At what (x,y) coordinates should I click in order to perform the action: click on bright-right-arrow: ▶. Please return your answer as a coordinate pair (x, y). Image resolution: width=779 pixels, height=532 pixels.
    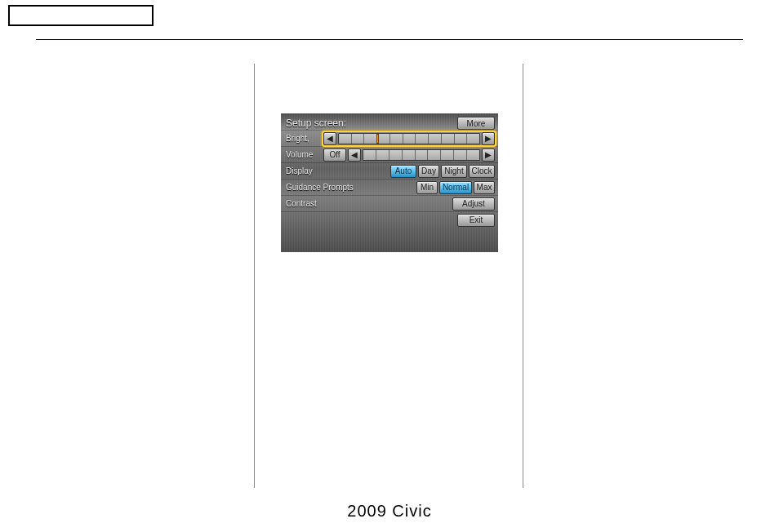
    Looking at the image, I should click on (488, 139).